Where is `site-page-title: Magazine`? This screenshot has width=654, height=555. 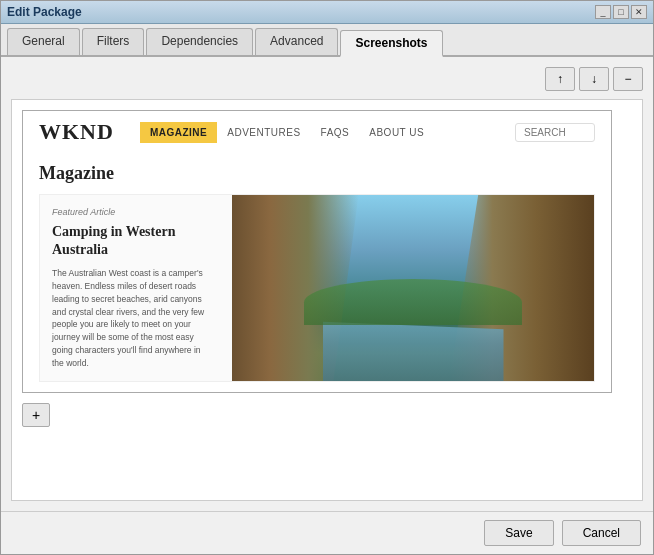 site-page-title: Magazine is located at coordinates (317, 174).